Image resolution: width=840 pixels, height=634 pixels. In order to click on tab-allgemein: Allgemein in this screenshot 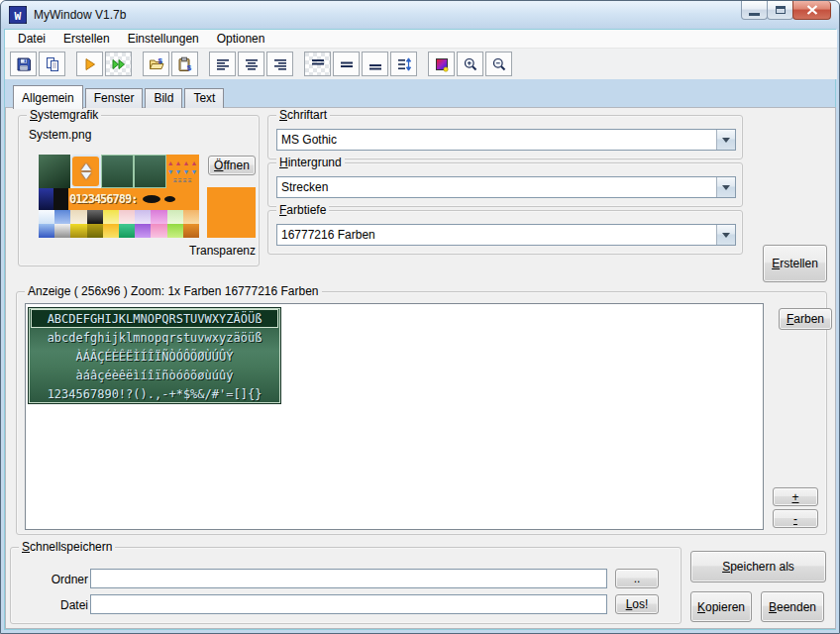, I will do `click(48, 97)`.